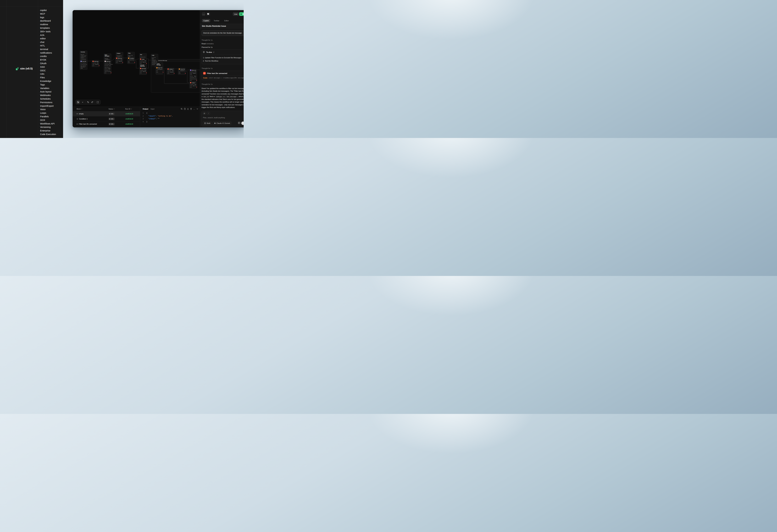  What do you see at coordinates (51, 85) in the screenshot?
I see `feature-list-item: Tags` at bounding box center [51, 85].